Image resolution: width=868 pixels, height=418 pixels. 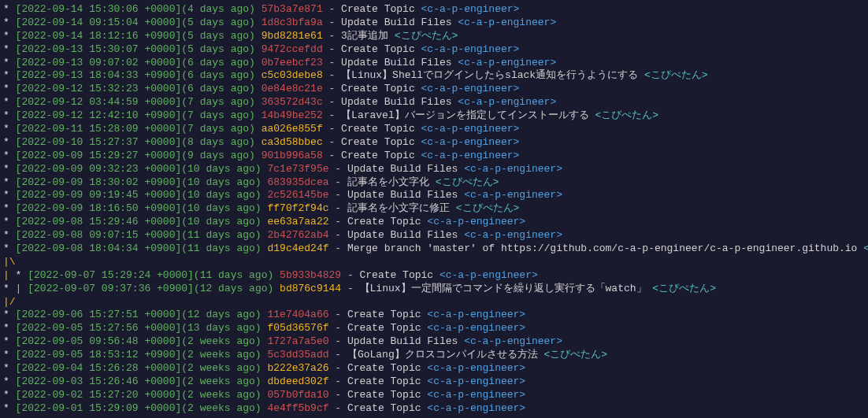 What do you see at coordinates (298, 315) in the screenshot?
I see `commit-hash: 11e7404a66` at bounding box center [298, 315].